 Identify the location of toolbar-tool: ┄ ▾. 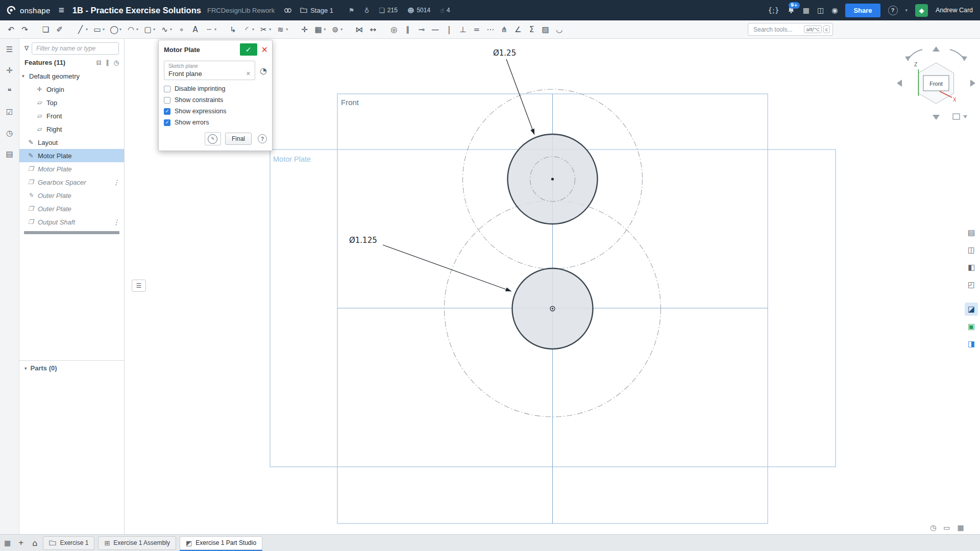
(210, 30).